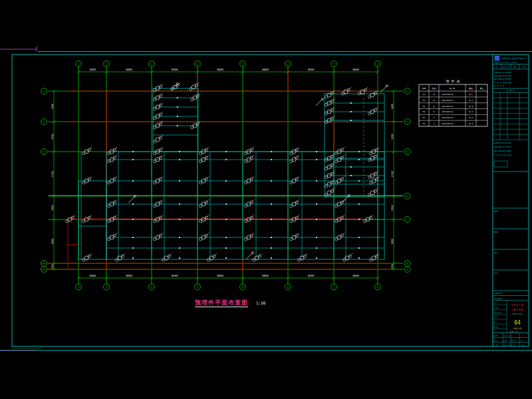 Image resolution: width=532 pixels, height=399 pixels. Describe the element at coordinates (503, 143) in the screenshot. I see `note-line: 本图纸版权归本院所有` at that location.